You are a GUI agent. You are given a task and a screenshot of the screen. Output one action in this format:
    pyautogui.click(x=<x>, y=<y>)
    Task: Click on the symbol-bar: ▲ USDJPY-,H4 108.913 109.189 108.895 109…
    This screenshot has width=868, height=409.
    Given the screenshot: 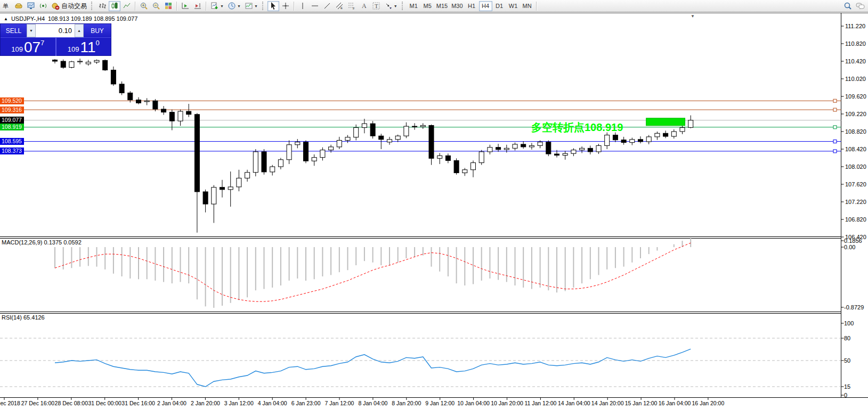 What is the action you would take?
    pyautogui.click(x=70, y=19)
    